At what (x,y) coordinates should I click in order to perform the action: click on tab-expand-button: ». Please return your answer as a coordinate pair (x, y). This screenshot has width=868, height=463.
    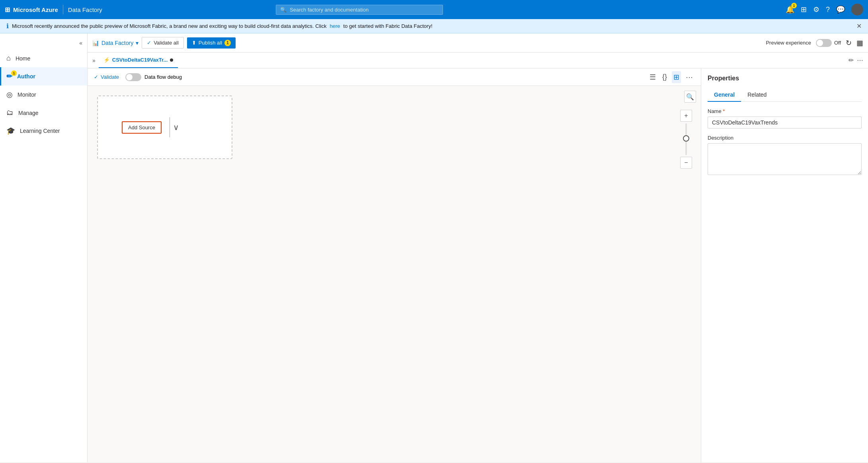
    Looking at the image, I should click on (94, 60).